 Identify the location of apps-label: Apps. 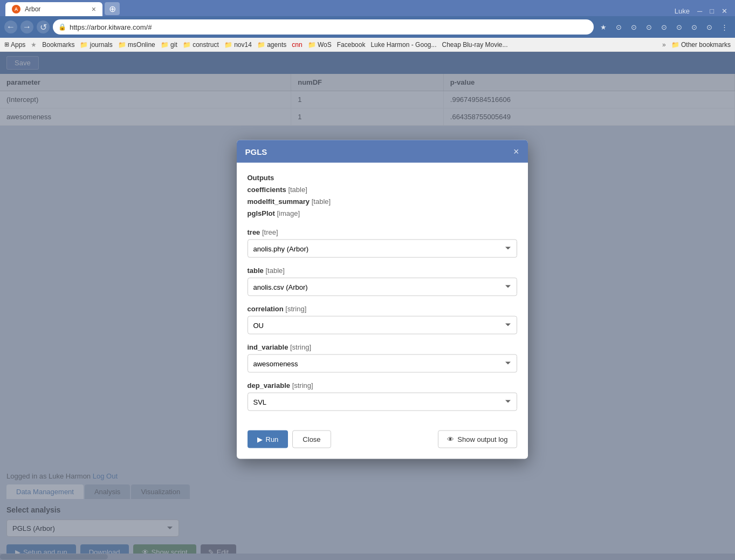
(18, 45).